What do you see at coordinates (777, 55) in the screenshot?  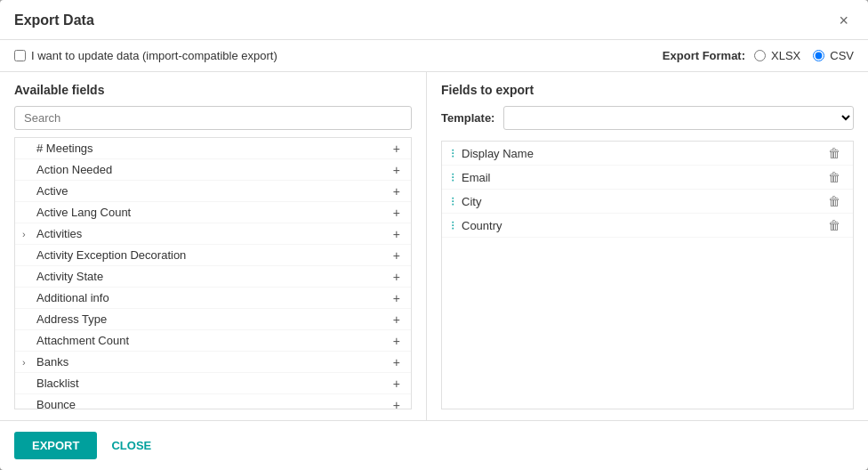 I see `xlsx-option: XLSX` at bounding box center [777, 55].